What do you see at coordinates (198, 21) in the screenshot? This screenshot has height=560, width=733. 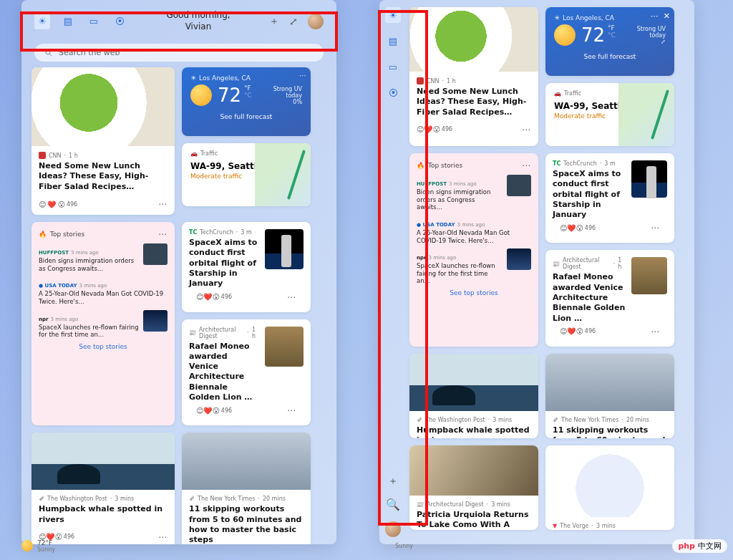 I see `greeting: Good morning, Vivian` at bounding box center [198, 21].